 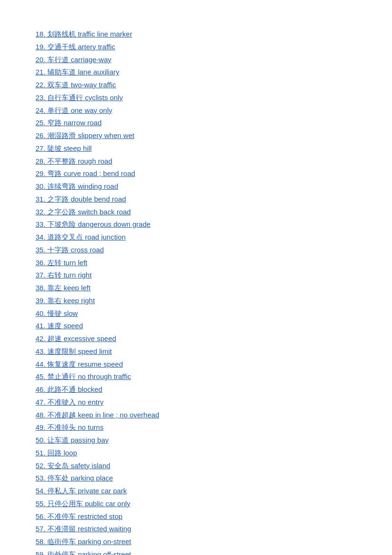 What do you see at coordinates (196, 174) in the screenshot?
I see `list-item: 29. 弯路 curve road ; bend road` at bounding box center [196, 174].